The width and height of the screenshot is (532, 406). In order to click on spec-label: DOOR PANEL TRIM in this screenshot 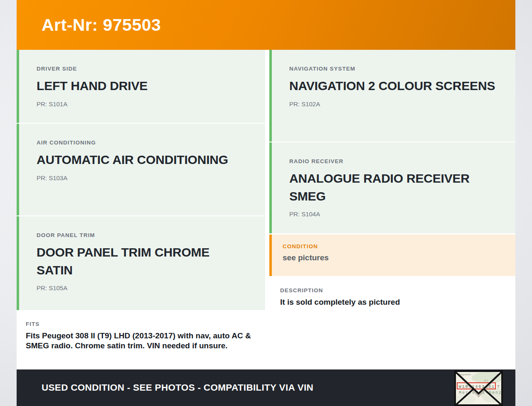, I will do `click(143, 235)`.